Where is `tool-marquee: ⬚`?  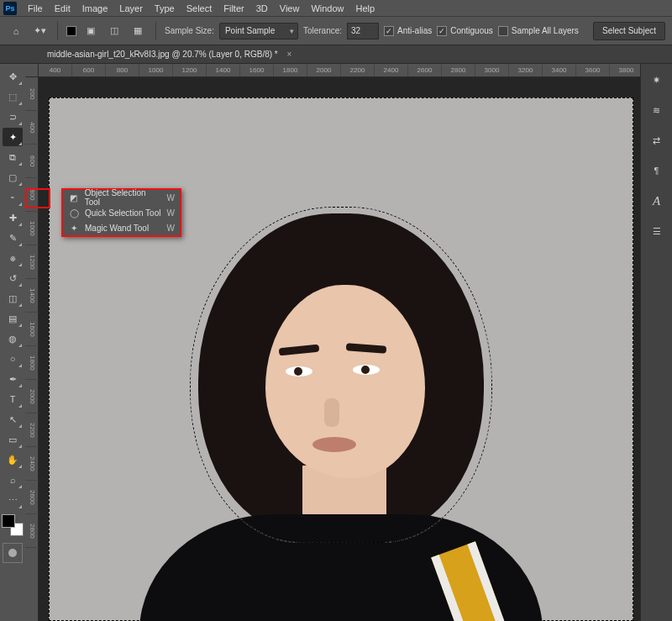
tool-marquee: ⬚ is located at coordinates (13, 97).